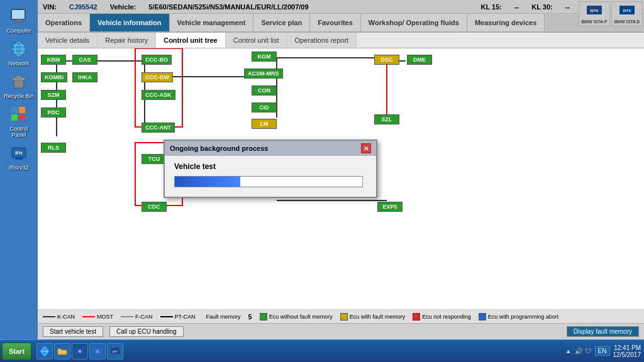 This screenshot has width=644, height=362. What do you see at coordinates (594, 11) in the screenshot?
I see `svg-text: ISTA` at bounding box center [594, 11].